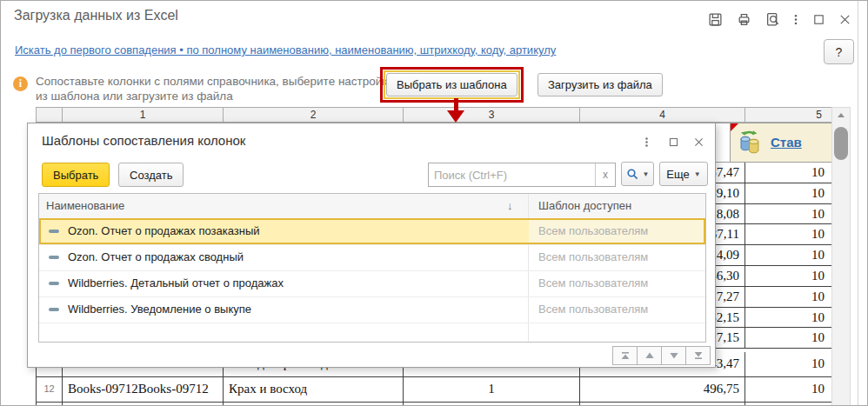 The width and height of the screenshot is (868, 406). Describe the element at coordinates (624, 356) in the screenshot. I see `go-first-button` at that location.